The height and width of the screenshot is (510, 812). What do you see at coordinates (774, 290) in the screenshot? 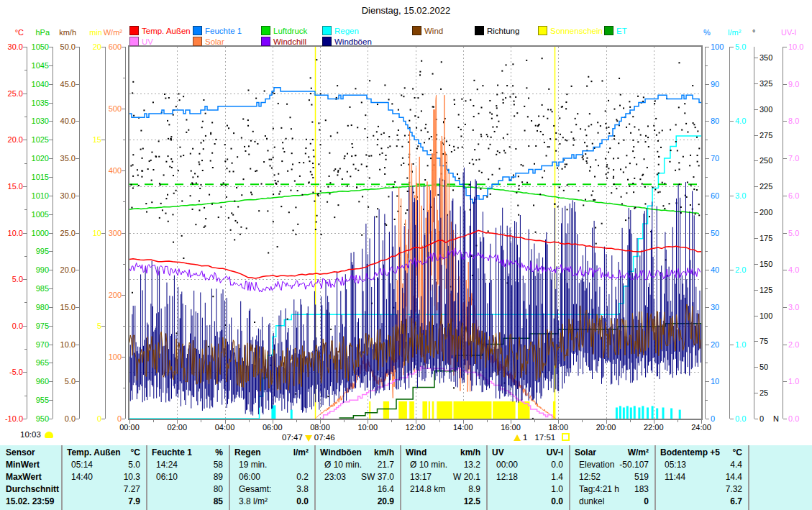
I see `axis-tick-label: 125` at bounding box center [774, 290].